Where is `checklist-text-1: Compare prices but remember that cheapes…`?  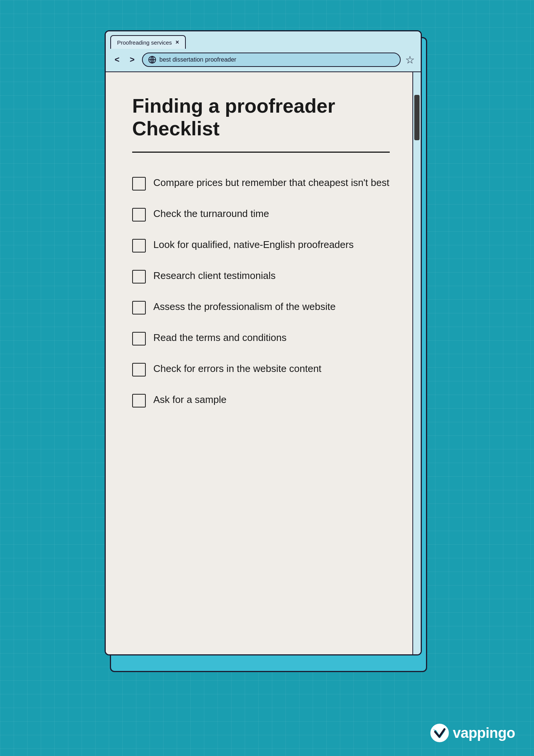
checklist-text-1: Compare prices but remember that cheapes… is located at coordinates (271, 183).